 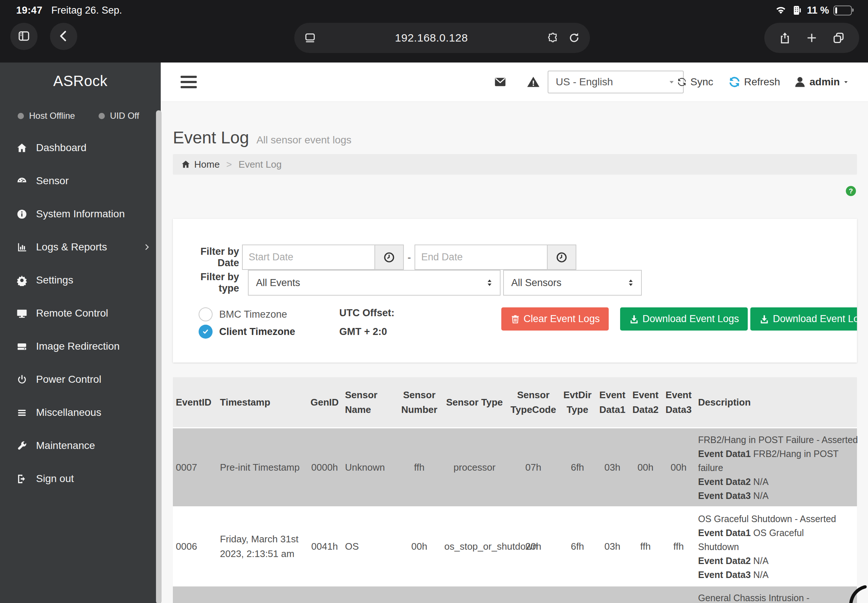 I want to click on refresh-button: Refresh, so click(x=754, y=82).